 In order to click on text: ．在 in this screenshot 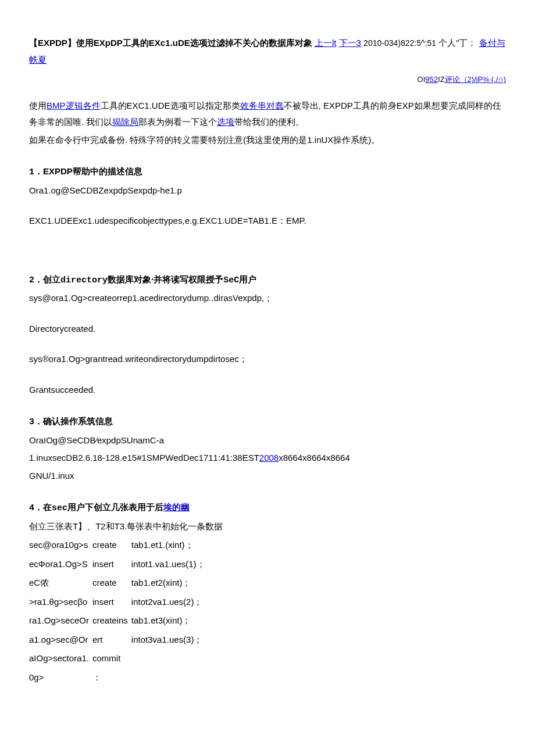, I will do `click(43, 507)`.